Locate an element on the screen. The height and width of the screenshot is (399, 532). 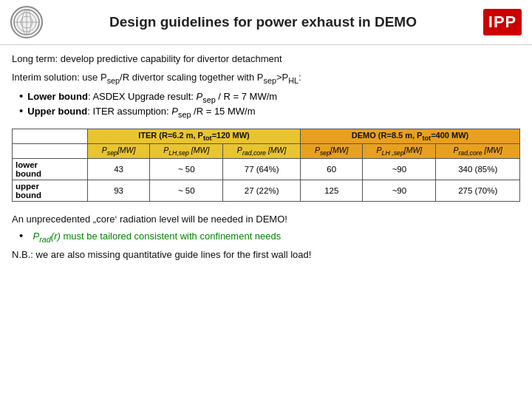
iter-lower-plh: ~ 50 is located at coordinates (186, 170).